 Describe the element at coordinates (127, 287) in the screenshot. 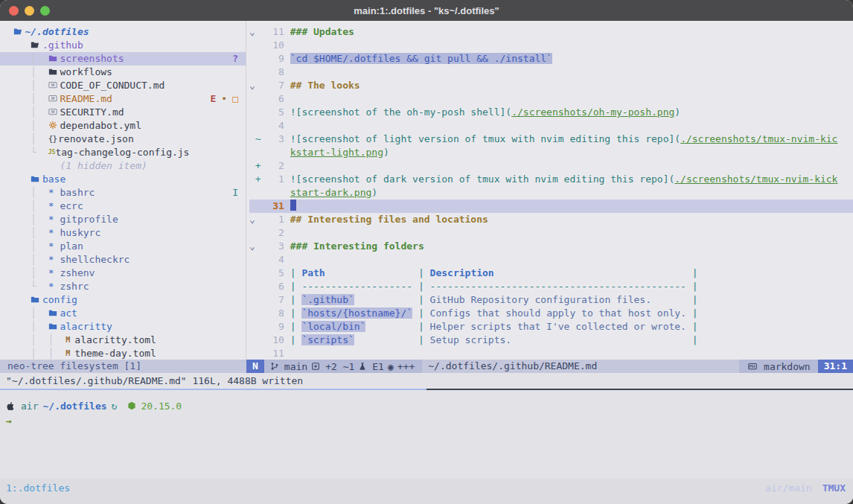

I see `tree-item-zshrc: └ *zshrc` at that location.